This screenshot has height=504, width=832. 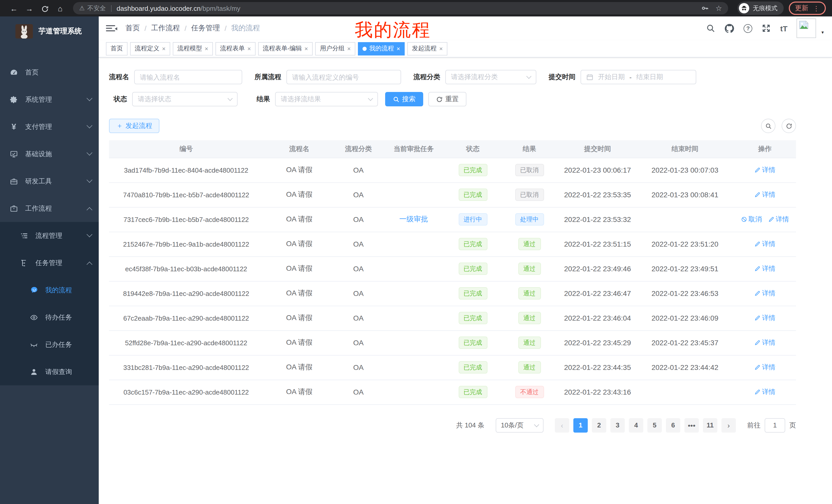 I want to click on avatar, so click(x=807, y=28).